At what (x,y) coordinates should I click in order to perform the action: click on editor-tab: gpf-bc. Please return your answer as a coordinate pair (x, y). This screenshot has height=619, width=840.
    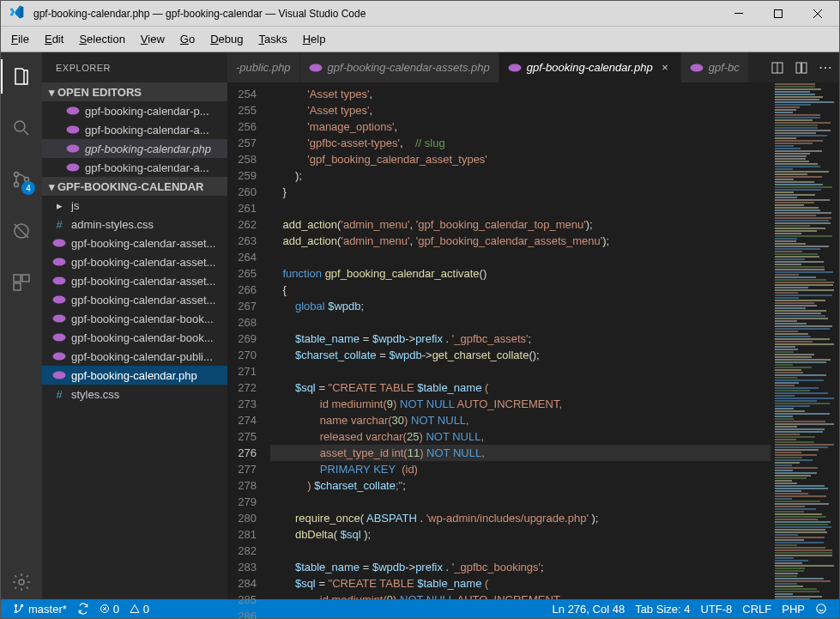
    Looking at the image, I should click on (716, 67).